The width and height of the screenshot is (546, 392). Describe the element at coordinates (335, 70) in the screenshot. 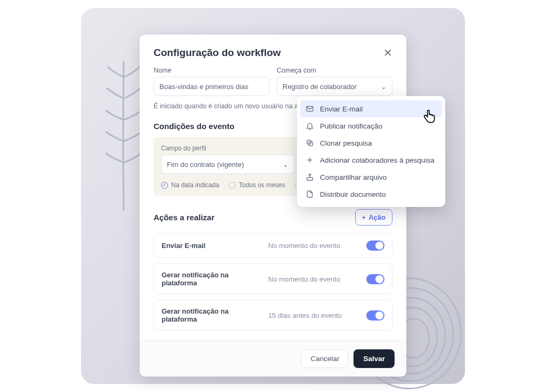

I see `start-label: Começa com` at that location.